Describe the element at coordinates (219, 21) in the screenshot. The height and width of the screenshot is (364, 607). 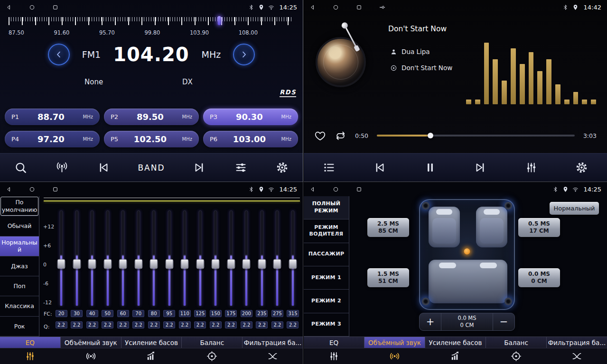
I see `frequency-pointer` at that location.